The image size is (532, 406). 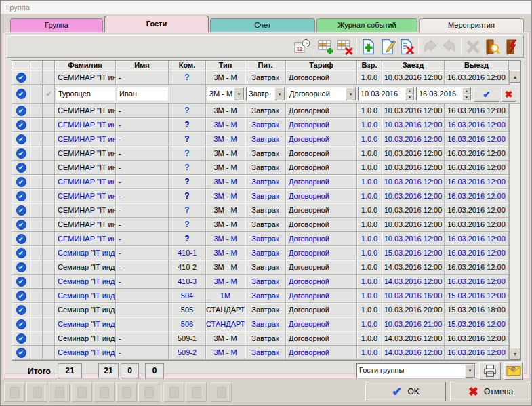 I want to click on cell-type: 3М - М, so click(x=226, y=282).